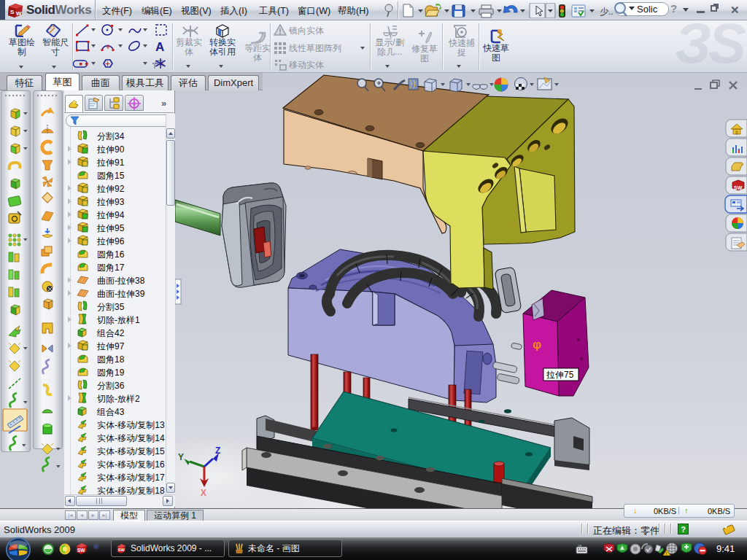 Image resolution: width=747 pixels, height=560 pixels. I want to click on svg-text: 拉伸75, so click(560, 375).